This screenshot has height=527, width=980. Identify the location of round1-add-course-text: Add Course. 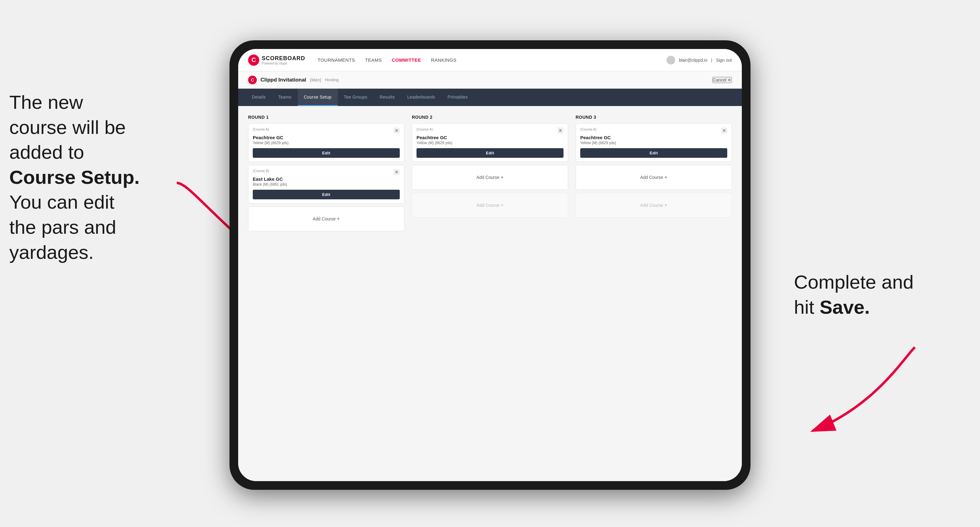
(324, 219).